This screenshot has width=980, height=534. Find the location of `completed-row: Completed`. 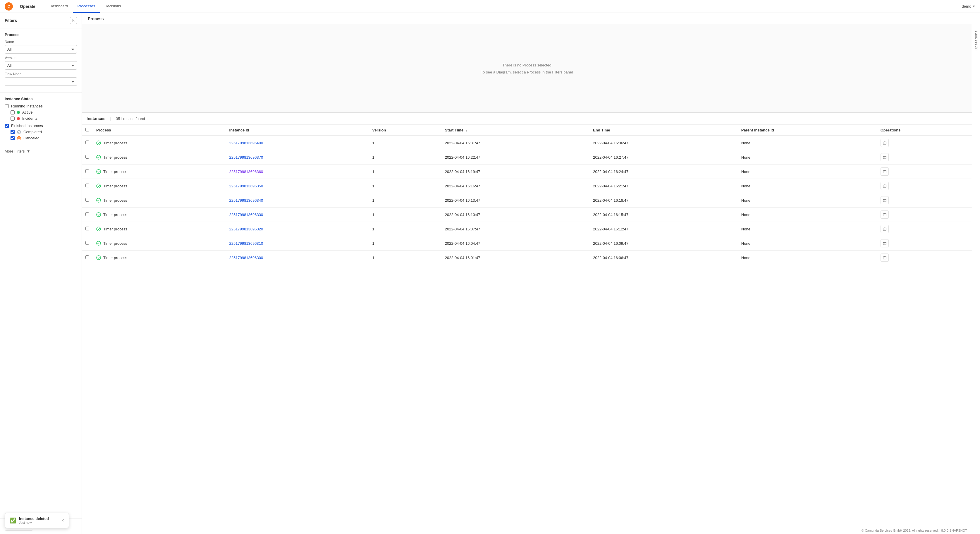

completed-row: Completed is located at coordinates (44, 132).